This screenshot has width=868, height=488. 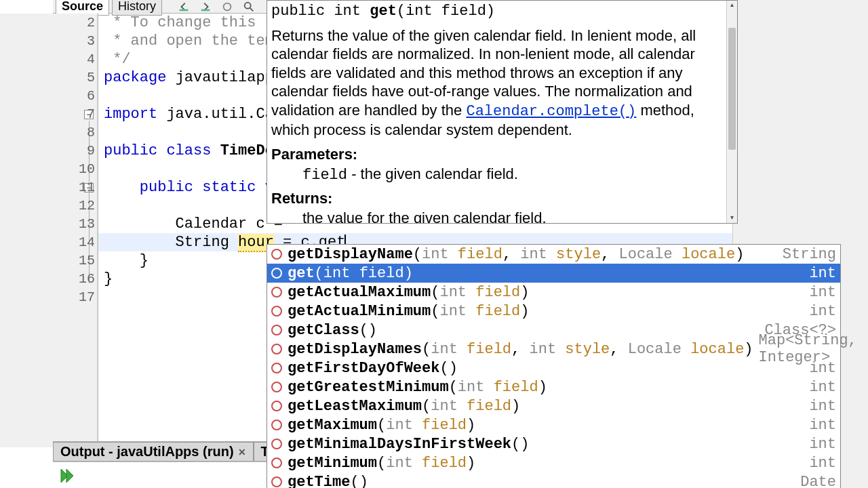 What do you see at coordinates (49, 224) in the screenshot?
I see `line-number: 13` at bounding box center [49, 224].